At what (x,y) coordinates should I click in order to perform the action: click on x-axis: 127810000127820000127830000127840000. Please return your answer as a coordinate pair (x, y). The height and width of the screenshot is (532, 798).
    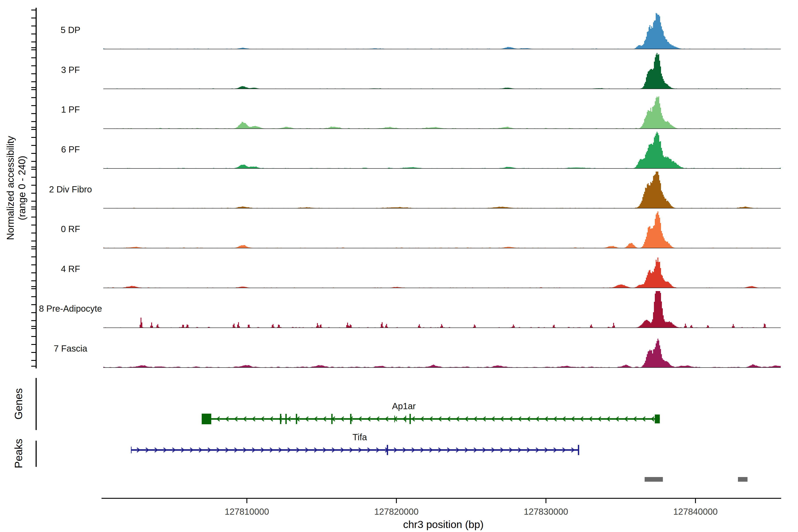
    Looking at the image, I should click on (441, 508).